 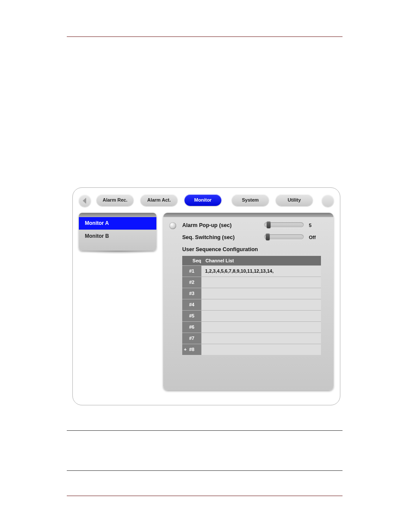 What do you see at coordinates (192, 294) in the screenshot?
I see `seq-id: #3` at bounding box center [192, 294].